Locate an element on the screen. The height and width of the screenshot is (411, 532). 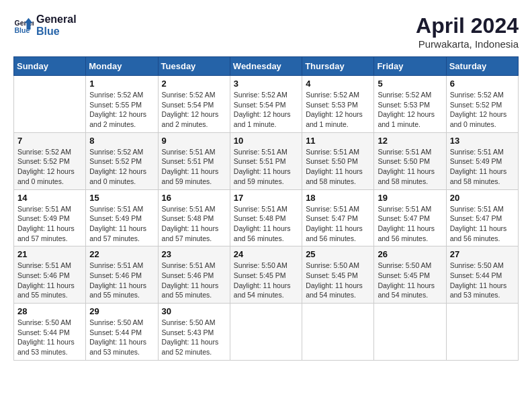
calendar-cell: 15Sunrise: 5:51 AM Sunset: 5:49 PM Dayli… is located at coordinates (122, 218).